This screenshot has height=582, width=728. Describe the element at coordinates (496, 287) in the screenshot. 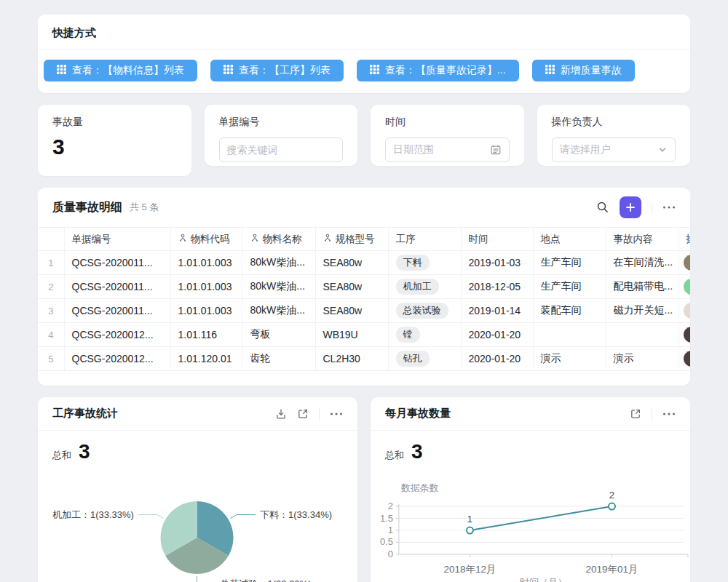

I see `cell-date: 2018-12-05` at that location.